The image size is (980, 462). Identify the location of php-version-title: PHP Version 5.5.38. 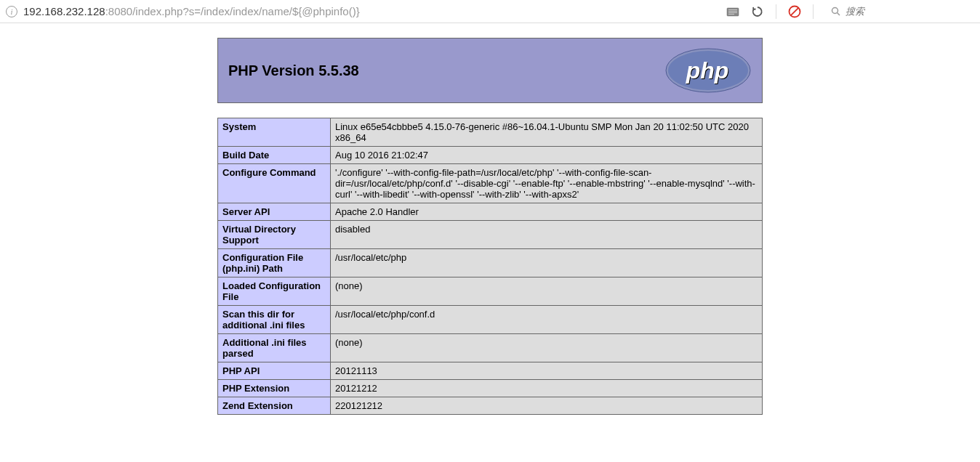
(294, 71).